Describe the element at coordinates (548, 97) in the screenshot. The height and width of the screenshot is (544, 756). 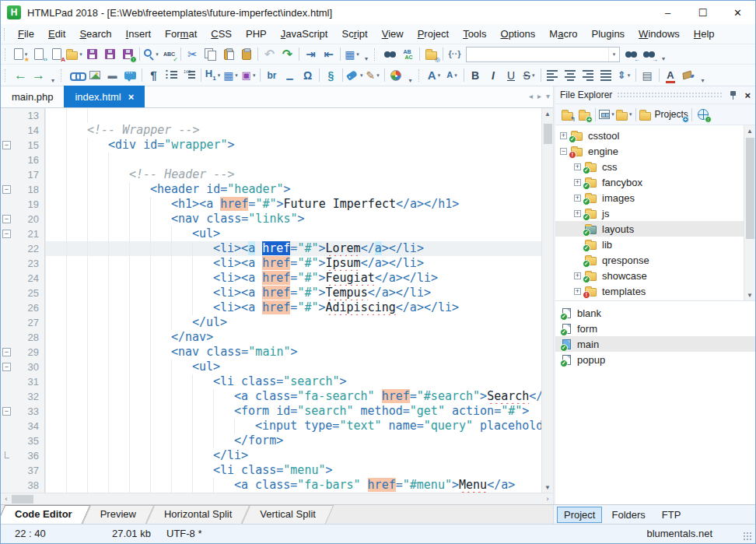
I see `tab-list-icon: ▾` at that location.